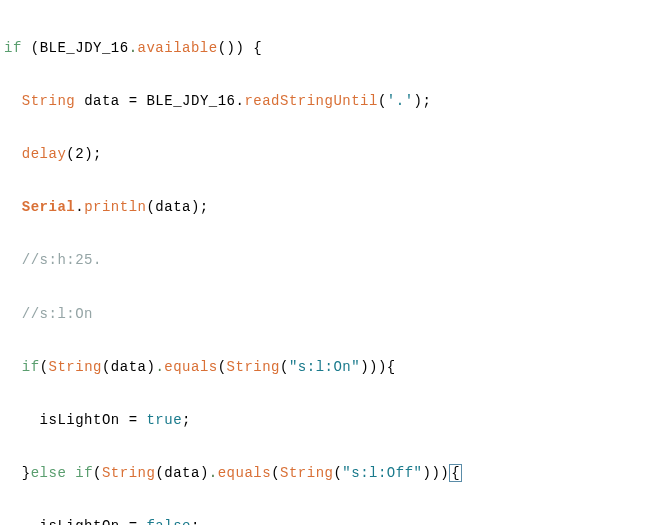 This screenshot has width=669, height=525. Describe the element at coordinates (84, 48) in the screenshot. I see `identifier: BLE_JDY_16` at that location.